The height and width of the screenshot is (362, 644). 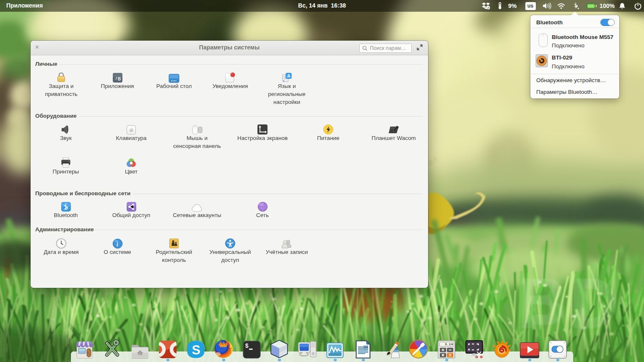 What do you see at coordinates (449, 344) in the screenshot?
I see `svg-text: 3.14` at bounding box center [449, 344].